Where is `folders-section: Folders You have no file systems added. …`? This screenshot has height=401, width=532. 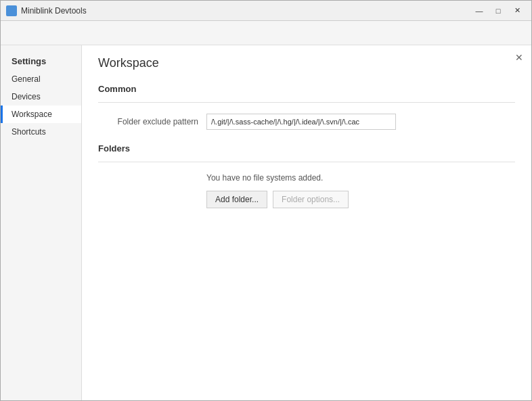
folders-section: Folders You have no file systems added. … is located at coordinates (307, 176).